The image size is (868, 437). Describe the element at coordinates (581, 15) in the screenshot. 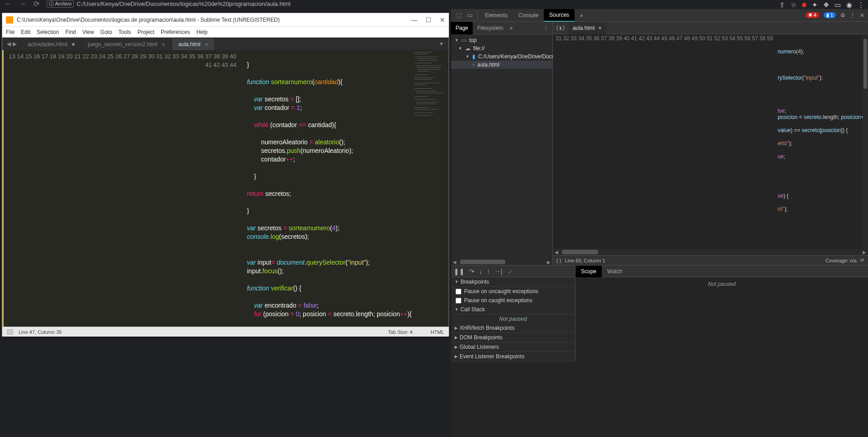

I see `tab-more: »` at that location.